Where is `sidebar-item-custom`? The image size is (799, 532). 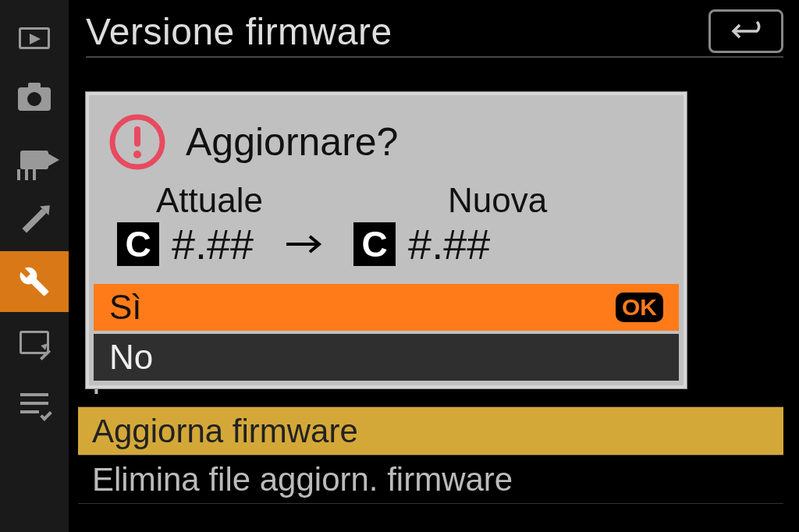
sidebar-item-custom is located at coordinates (34, 221).